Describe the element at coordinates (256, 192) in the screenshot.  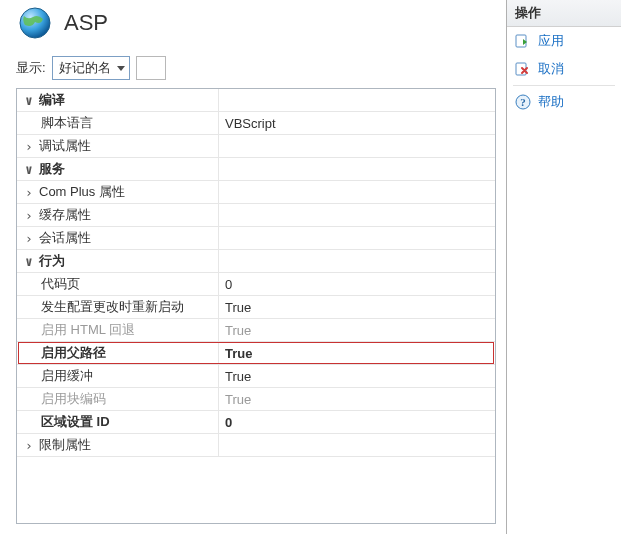
I see `sub-complus-props: ›Com Plus 属性` at that location.